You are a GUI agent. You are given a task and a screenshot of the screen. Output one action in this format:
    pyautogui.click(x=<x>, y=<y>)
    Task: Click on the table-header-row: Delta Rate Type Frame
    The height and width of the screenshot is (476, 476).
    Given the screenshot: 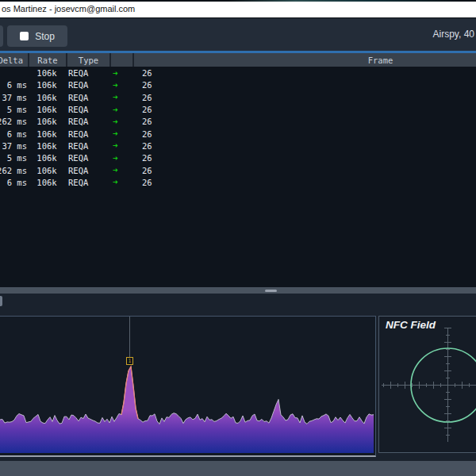 What is the action you would take?
    pyautogui.click(x=238, y=60)
    